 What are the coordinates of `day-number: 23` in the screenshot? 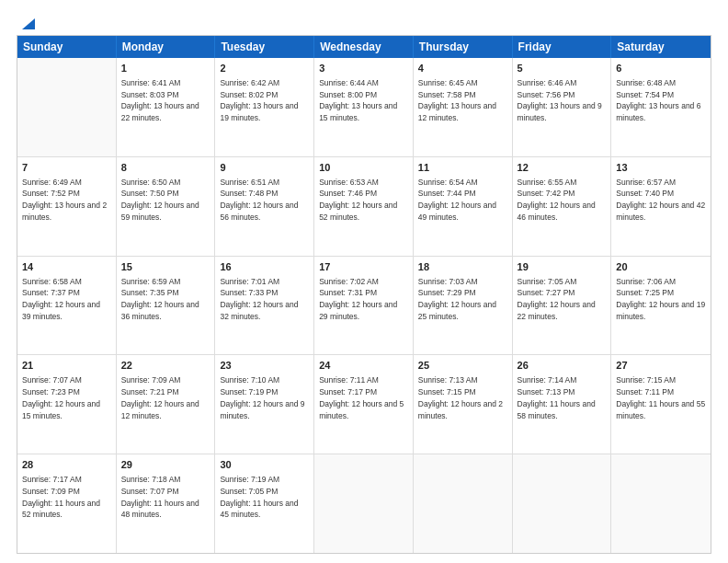 It's located at (265, 366).